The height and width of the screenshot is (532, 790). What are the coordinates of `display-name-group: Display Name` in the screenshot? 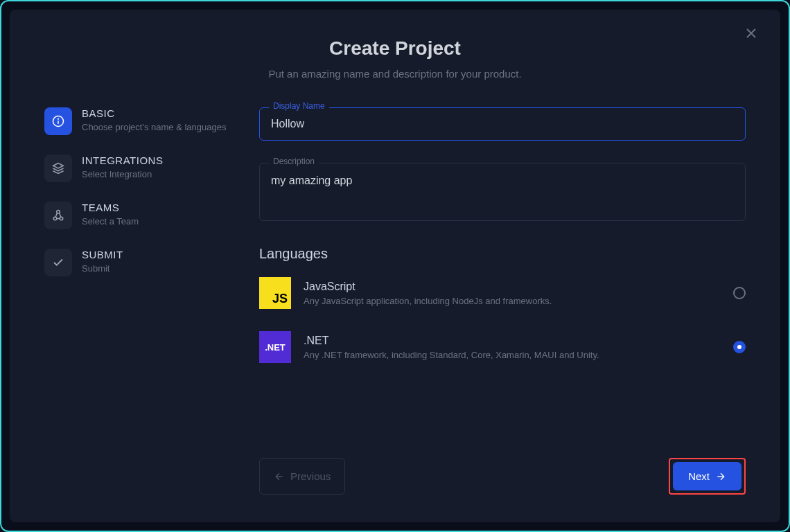 It's located at (502, 124).